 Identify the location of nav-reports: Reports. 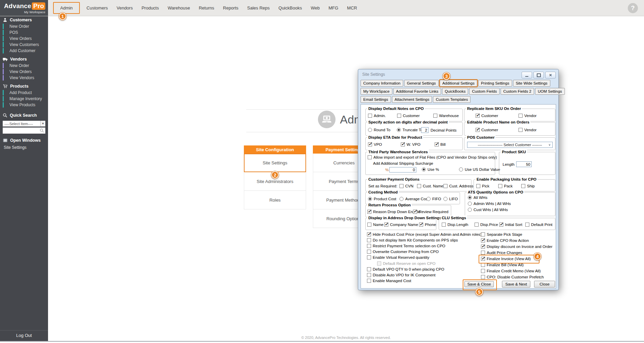
(231, 8).